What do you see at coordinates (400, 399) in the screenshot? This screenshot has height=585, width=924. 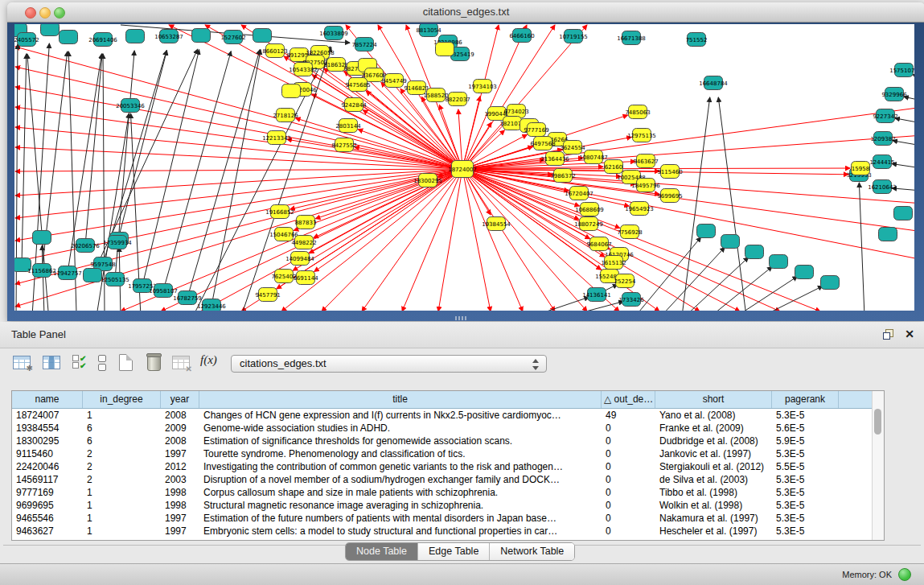 I see `column-header-title: title` at bounding box center [400, 399].